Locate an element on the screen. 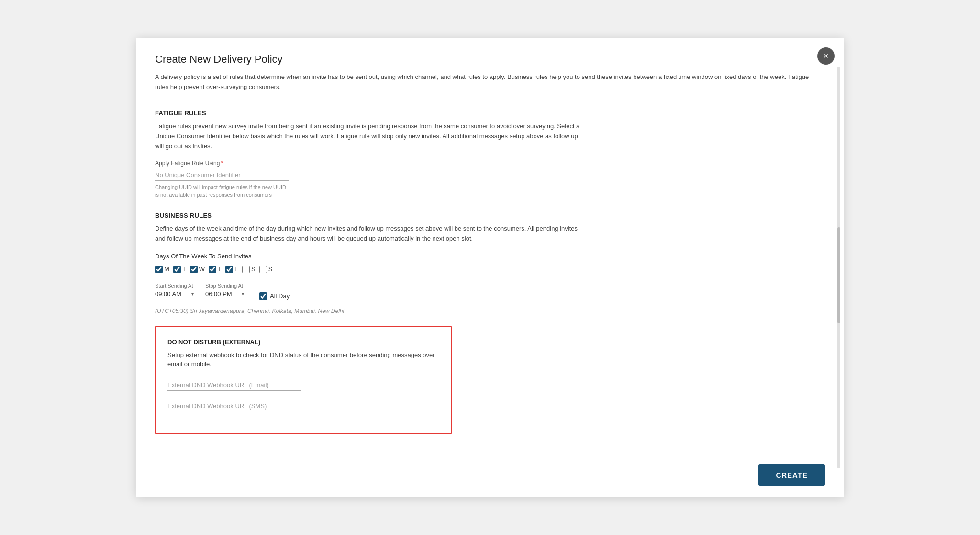 This screenshot has height=535, width=980. fatigue-rules-title: FATIGUE RULES is located at coordinates (490, 113).